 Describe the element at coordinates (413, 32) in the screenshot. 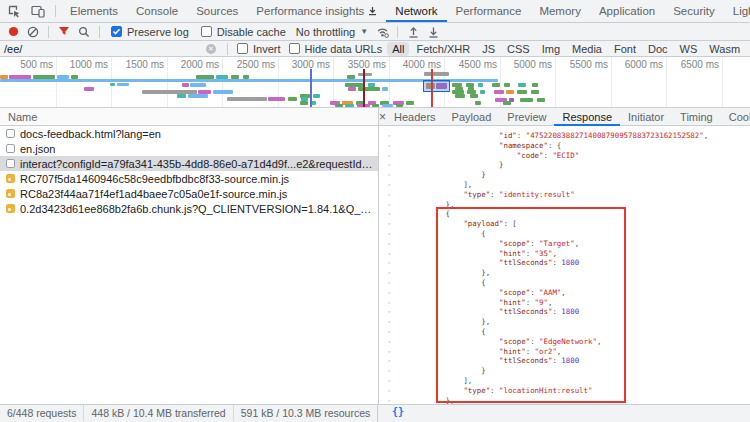

I see `import-har-icon` at that location.